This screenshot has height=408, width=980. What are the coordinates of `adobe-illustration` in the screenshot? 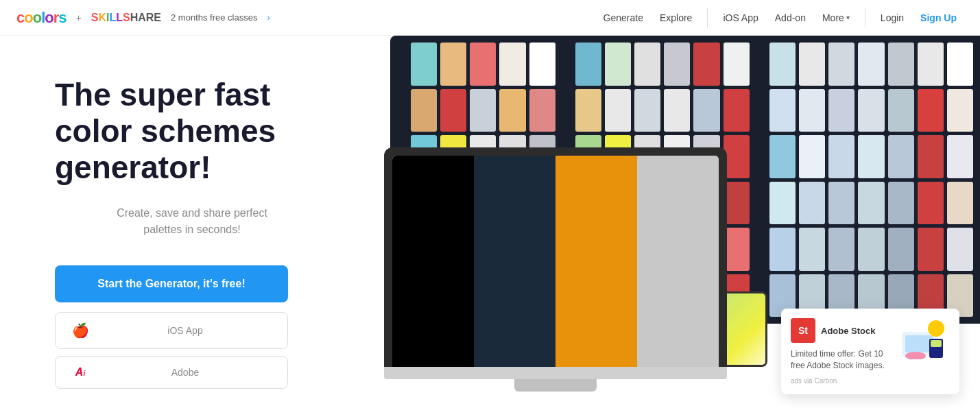 It's located at (926, 339).